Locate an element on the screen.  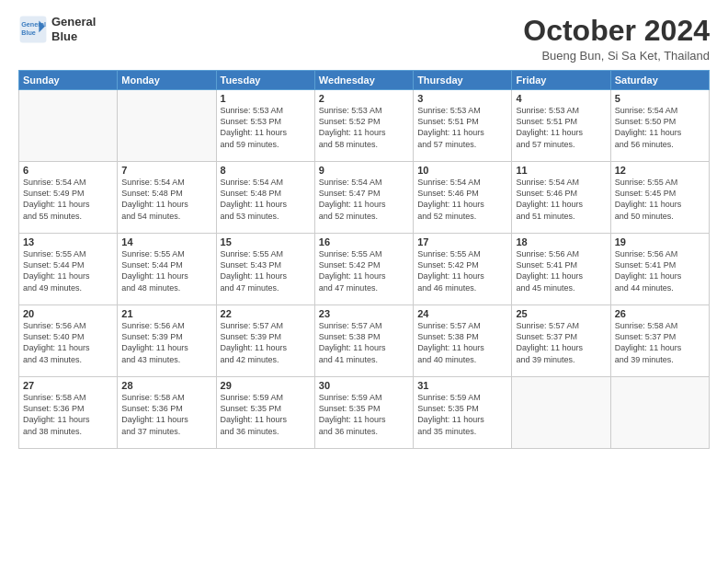
day-info: Sunrise: 5:56 AM Sunset: 5:39 PM Dayligh… is located at coordinates (166, 342).